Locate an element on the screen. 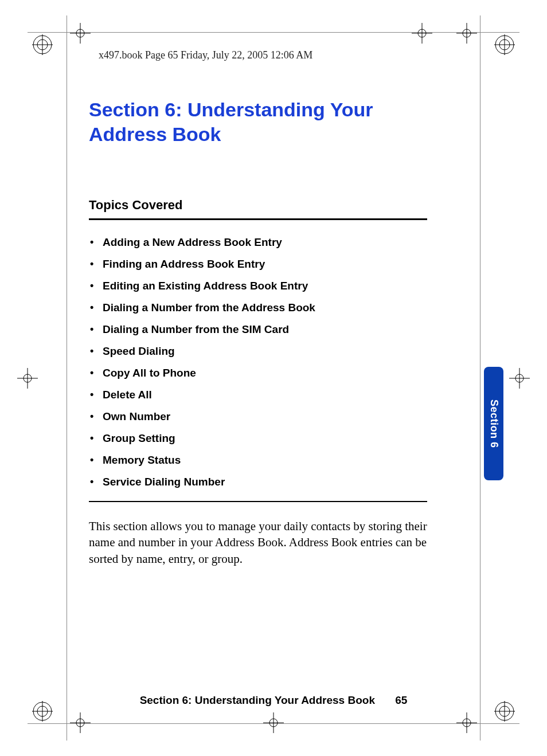  topics-heading: Topics Covered is located at coordinates (258, 205).